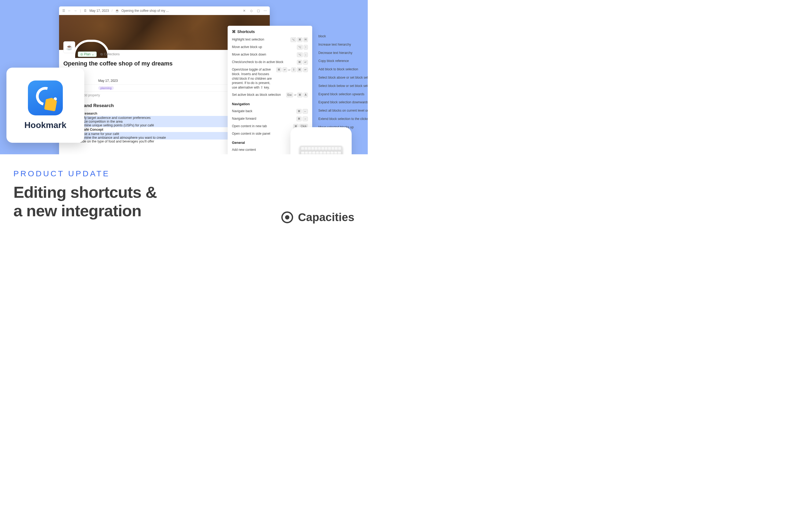 This screenshot has width=812, height=527. What do you see at coordinates (343, 36) in the screenshot?
I see `shortcut-row-partial: block` at bounding box center [343, 36].